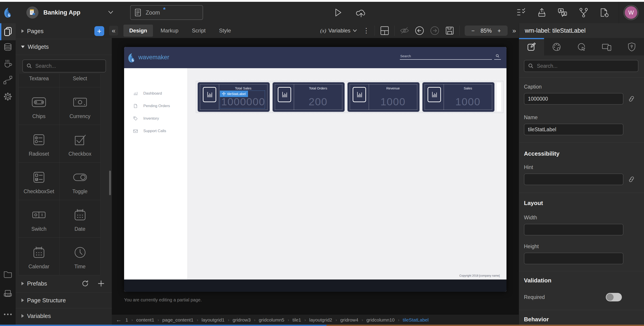 The height and width of the screenshot is (326, 644). What do you see at coordinates (450, 56) in the screenshot?
I see `app-search` at bounding box center [450, 56].